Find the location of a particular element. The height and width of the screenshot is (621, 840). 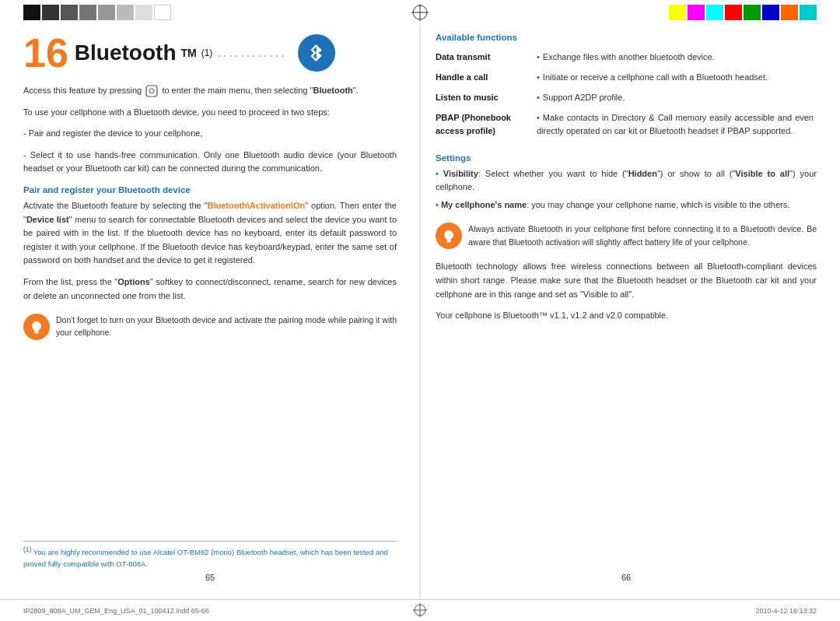

top-bar is located at coordinates (420, 12).